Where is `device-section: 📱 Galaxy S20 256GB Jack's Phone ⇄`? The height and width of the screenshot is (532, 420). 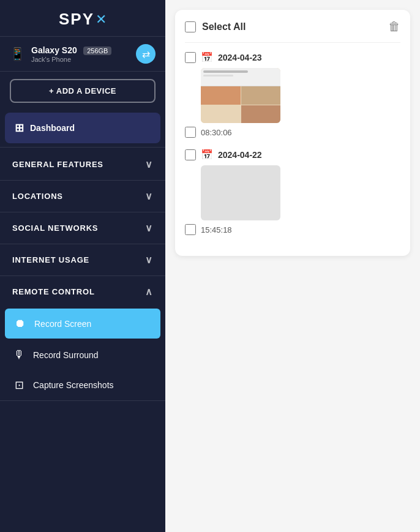
device-section: 📱 Galaxy S20 256GB Jack's Phone ⇄ is located at coordinates (83, 54).